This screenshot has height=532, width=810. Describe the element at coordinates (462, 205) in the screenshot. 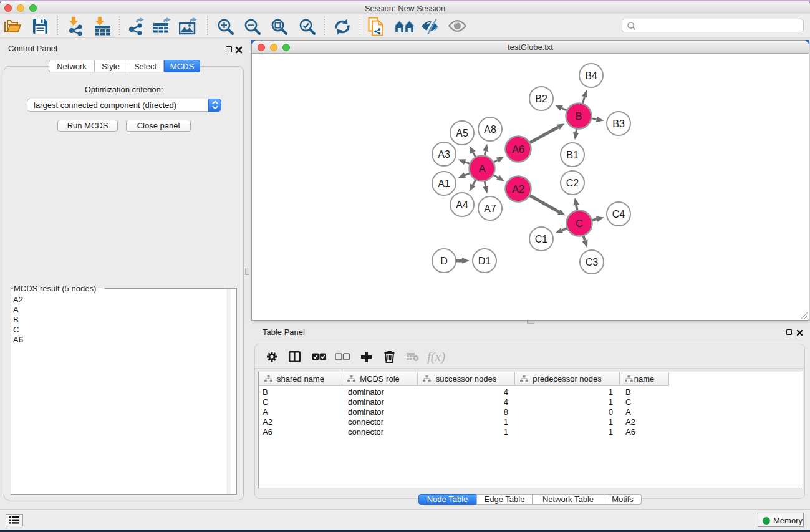

I see `svg-text: A4` at that location.